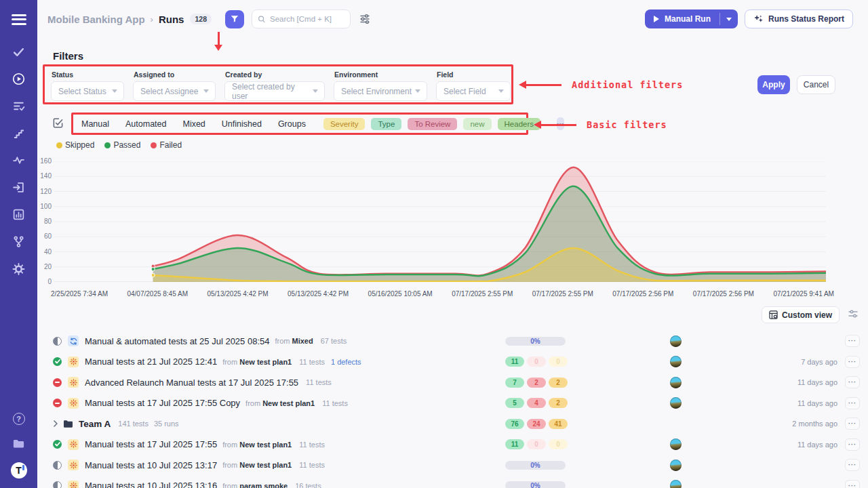  What do you see at coordinates (56, 424) in the screenshot?
I see `expand-chevron-icon` at bounding box center [56, 424].